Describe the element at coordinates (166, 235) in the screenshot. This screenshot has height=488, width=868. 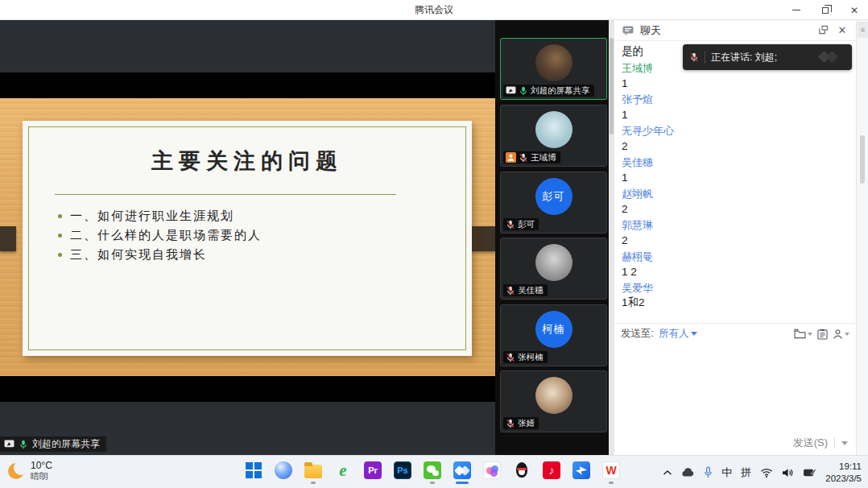
I see `slide-bullet-text: 二、什么样的人是职场需要的人` at that location.